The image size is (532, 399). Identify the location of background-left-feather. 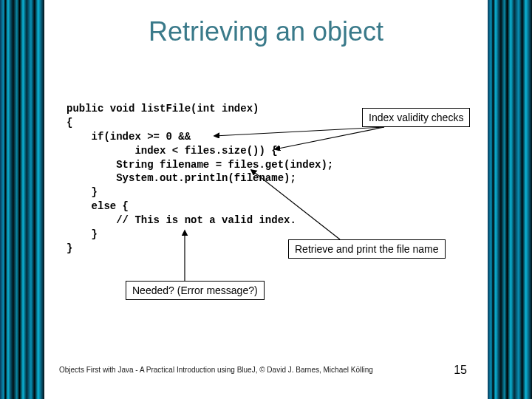
(22, 200).